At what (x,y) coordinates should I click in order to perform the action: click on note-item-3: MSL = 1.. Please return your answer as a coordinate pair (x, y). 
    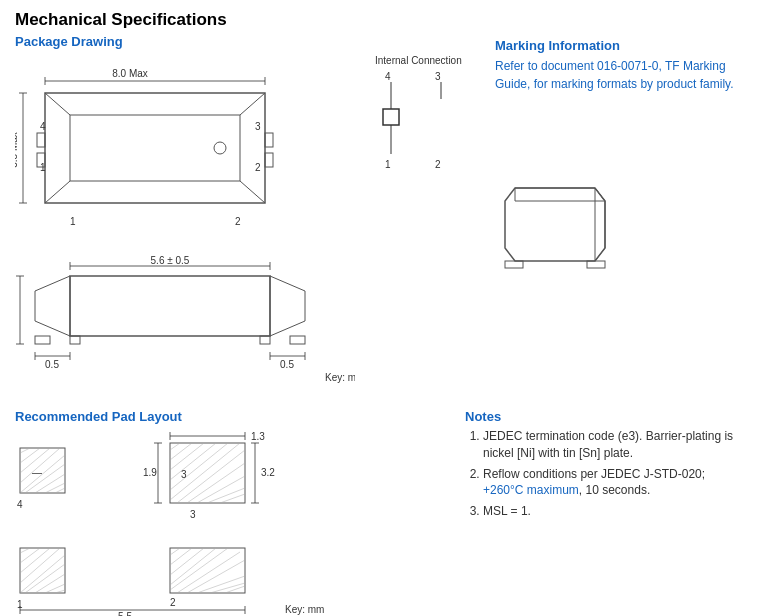
    Looking at the image, I should click on (614, 512).